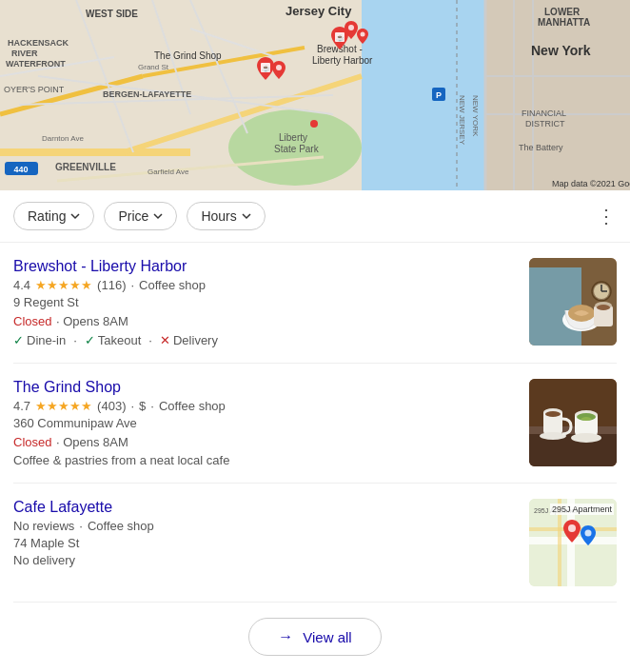 The image size is (630, 672). I want to click on address: 74 Maple St, so click(266, 543).